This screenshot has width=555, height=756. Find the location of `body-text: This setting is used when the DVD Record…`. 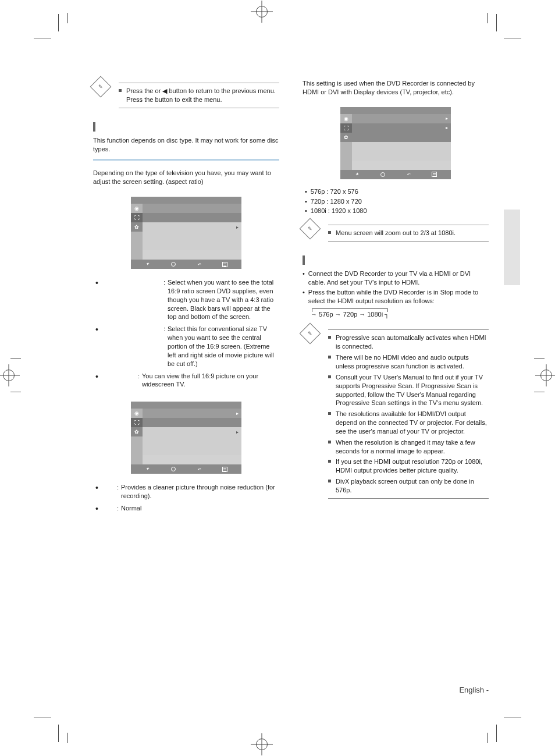

body-text: This setting is used when the DVD Record… is located at coordinates (396, 88).